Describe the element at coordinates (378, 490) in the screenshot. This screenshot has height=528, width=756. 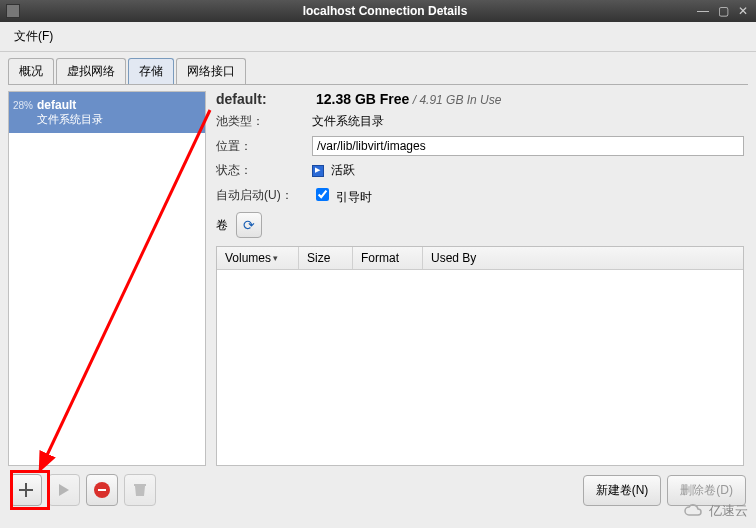
I see `bottom-toolbar: 新建卷(N) 删除卷(D)` at that location.